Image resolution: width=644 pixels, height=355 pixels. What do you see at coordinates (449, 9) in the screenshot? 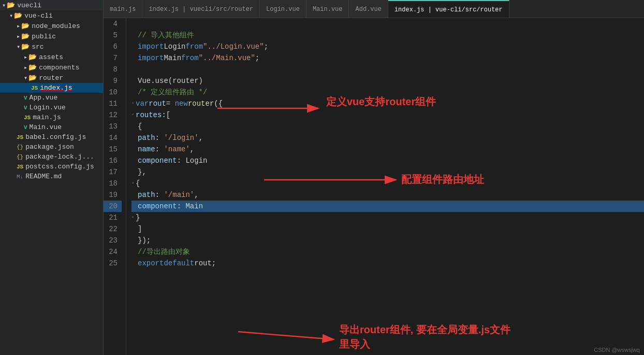
I see `tab-5: index.js | vue-cli/src/router` at bounding box center [449, 9].